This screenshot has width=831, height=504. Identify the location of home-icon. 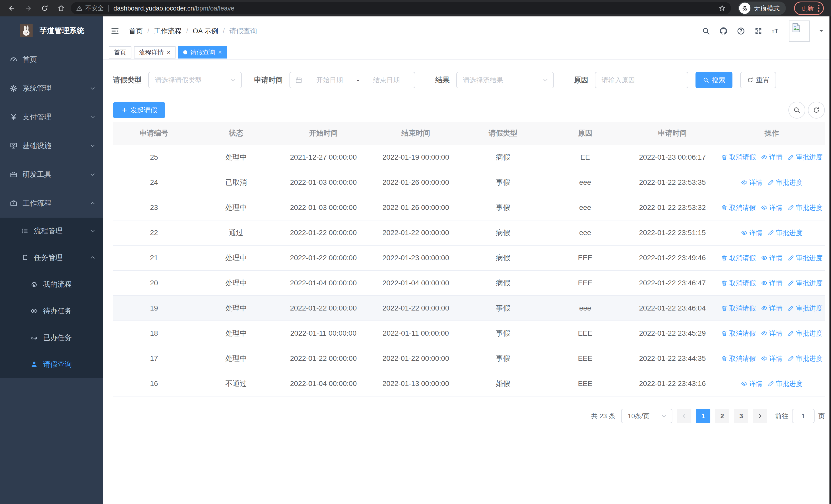
(61, 8).